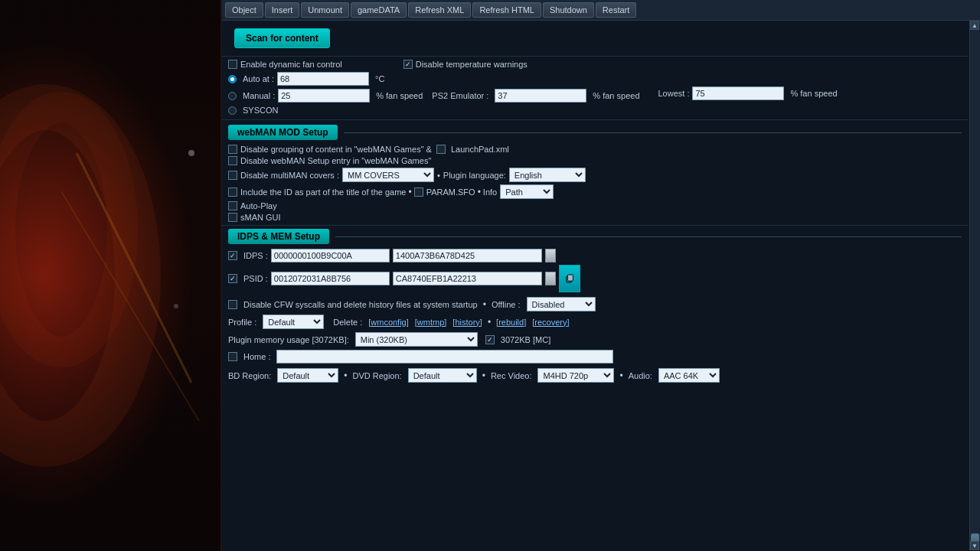  What do you see at coordinates (506, 305) in the screenshot?
I see `offline-label: Offline :` at bounding box center [506, 305].